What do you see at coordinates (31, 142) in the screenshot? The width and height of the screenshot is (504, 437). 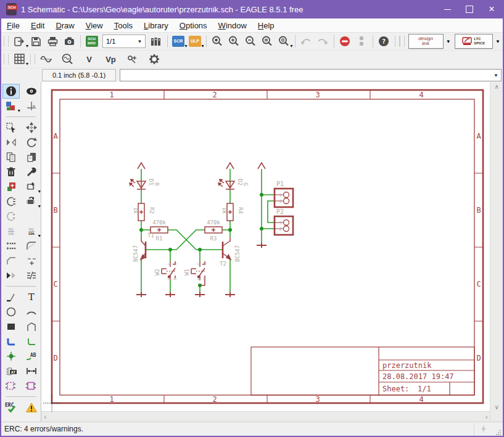 I see `rotate-tool-button` at bounding box center [31, 142].